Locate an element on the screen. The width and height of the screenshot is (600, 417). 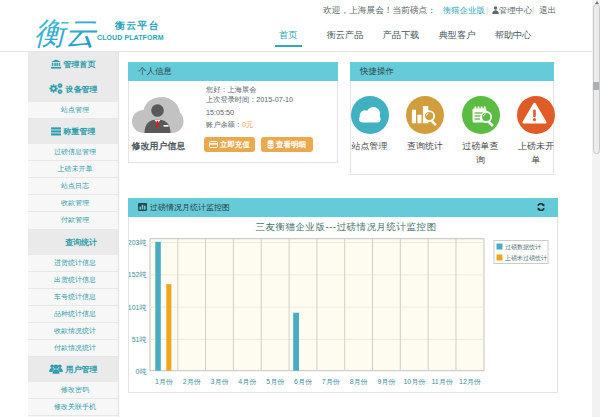
svg-text: 10月份 is located at coordinates (414, 381).